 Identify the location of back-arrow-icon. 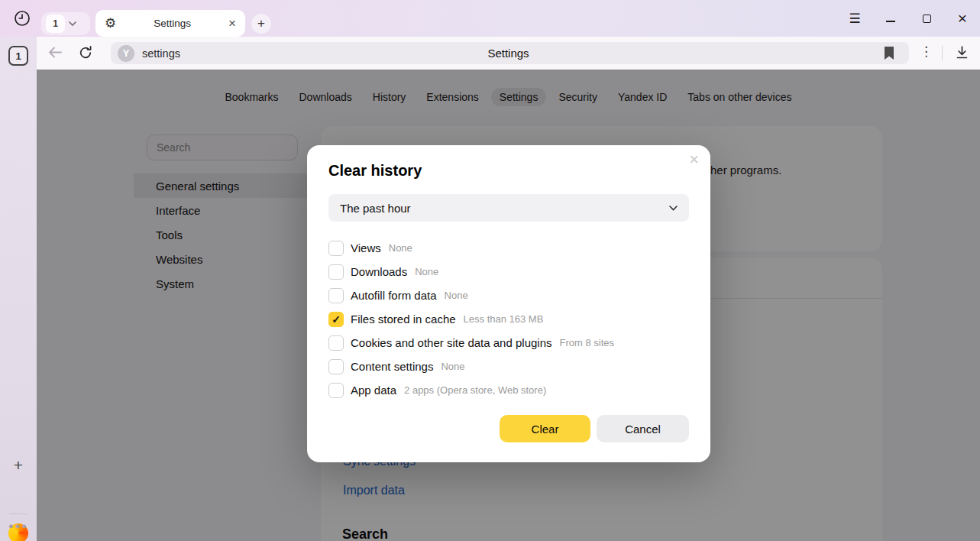
(55, 52).